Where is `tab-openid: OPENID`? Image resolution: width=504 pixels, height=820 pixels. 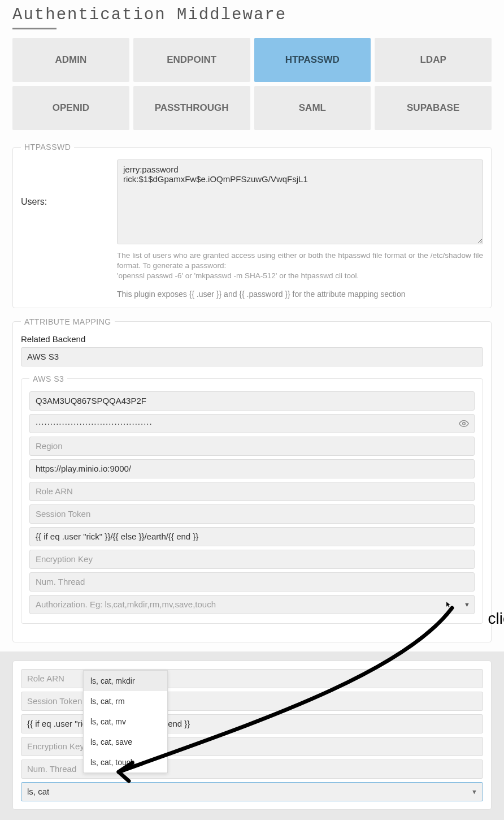
tab-openid: OPENID is located at coordinates (71, 108).